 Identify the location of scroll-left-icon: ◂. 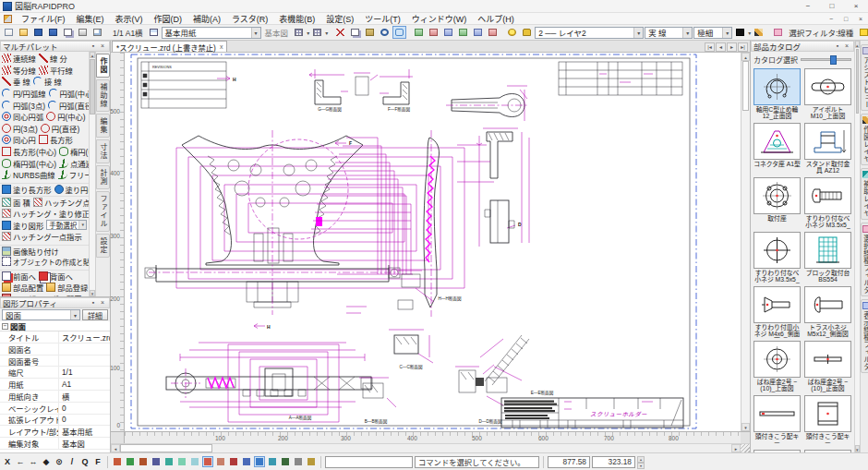
(115, 449).